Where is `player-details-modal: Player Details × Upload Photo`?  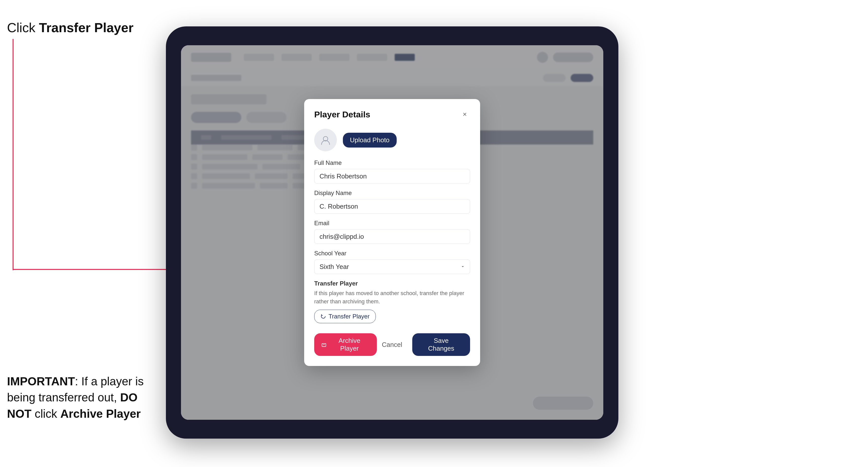 player-details-modal: Player Details × Upload Photo is located at coordinates (392, 232).